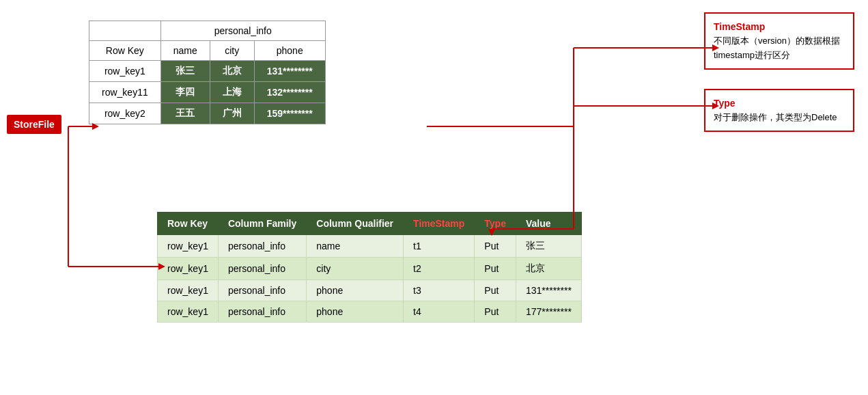  What do you see at coordinates (208, 71) in the screenshot?
I see `table-row: row_key1 张三 北京 131********` at bounding box center [208, 71].